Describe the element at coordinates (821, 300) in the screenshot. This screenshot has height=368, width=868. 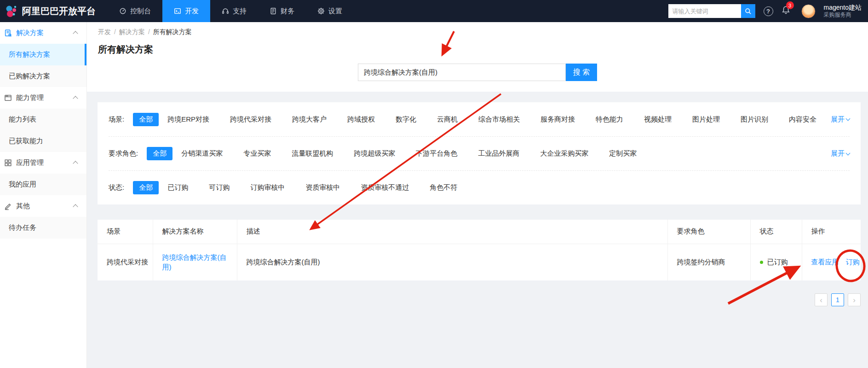
I see `pagination-prev-button: ‹` at that location.